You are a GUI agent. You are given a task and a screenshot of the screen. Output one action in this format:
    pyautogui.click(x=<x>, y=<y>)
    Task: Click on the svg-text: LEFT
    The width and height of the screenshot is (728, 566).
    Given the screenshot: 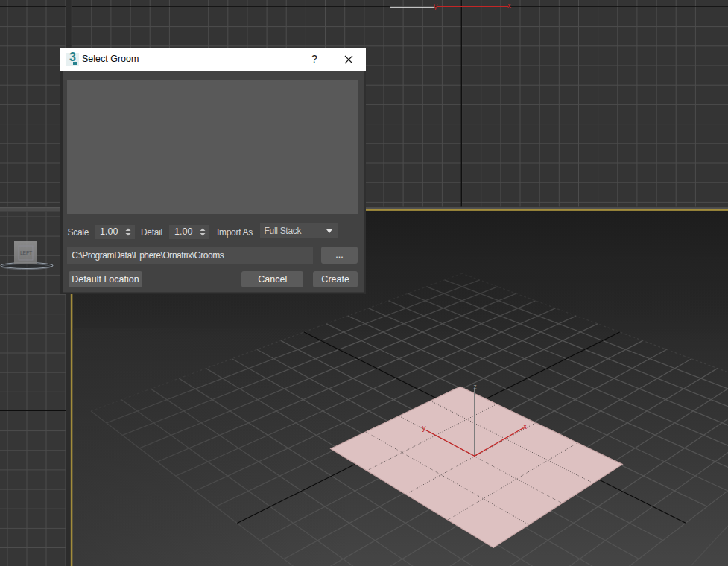 What is the action you would take?
    pyautogui.click(x=27, y=253)
    